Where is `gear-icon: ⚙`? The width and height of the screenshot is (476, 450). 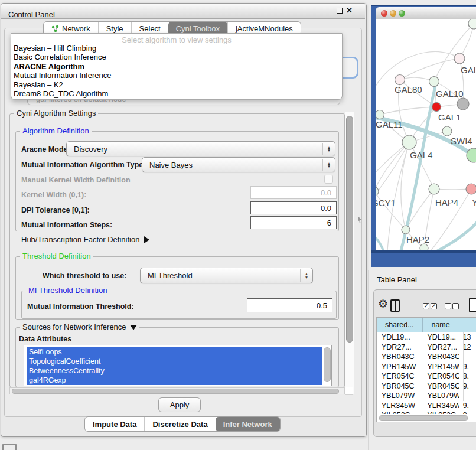
gear-icon: ⚙ is located at coordinates (383, 304).